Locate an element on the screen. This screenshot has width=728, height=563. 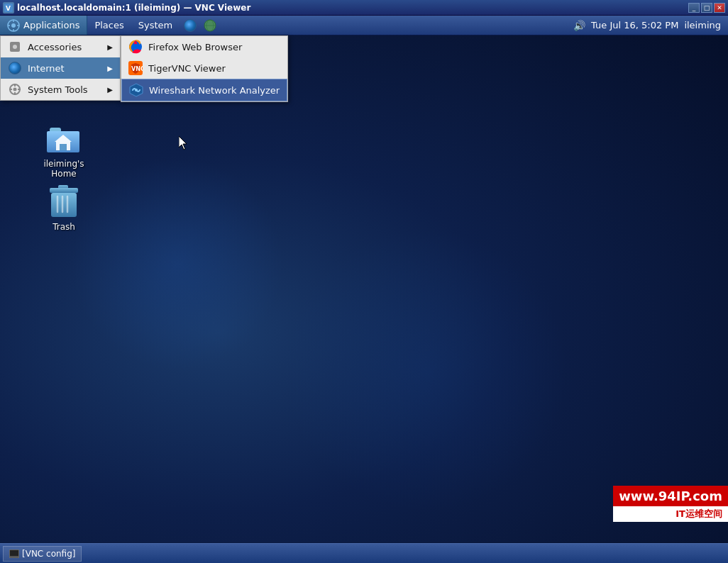
applications-label: Applications is located at coordinates (51, 26).